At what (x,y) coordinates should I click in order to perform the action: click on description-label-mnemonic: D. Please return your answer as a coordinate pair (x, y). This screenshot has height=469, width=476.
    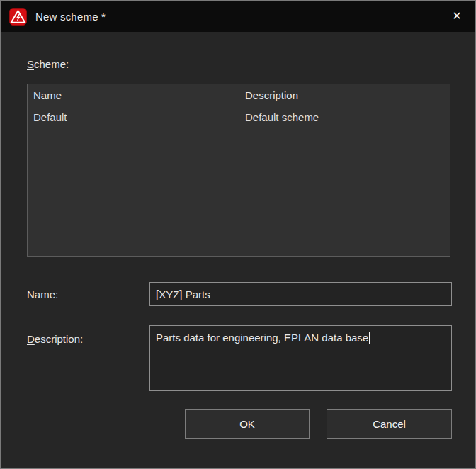
    Looking at the image, I should click on (31, 339).